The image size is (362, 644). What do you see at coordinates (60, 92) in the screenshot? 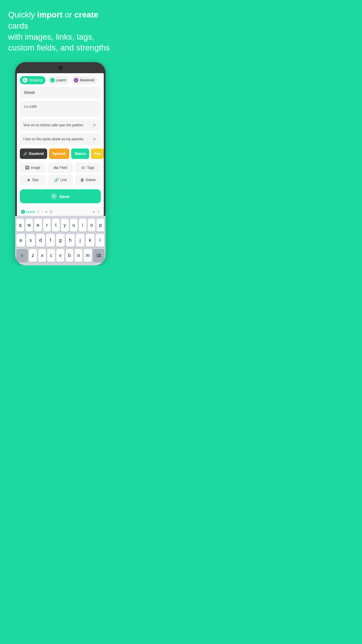
I see `card-field-word: Street` at bounding box center [60, 92].